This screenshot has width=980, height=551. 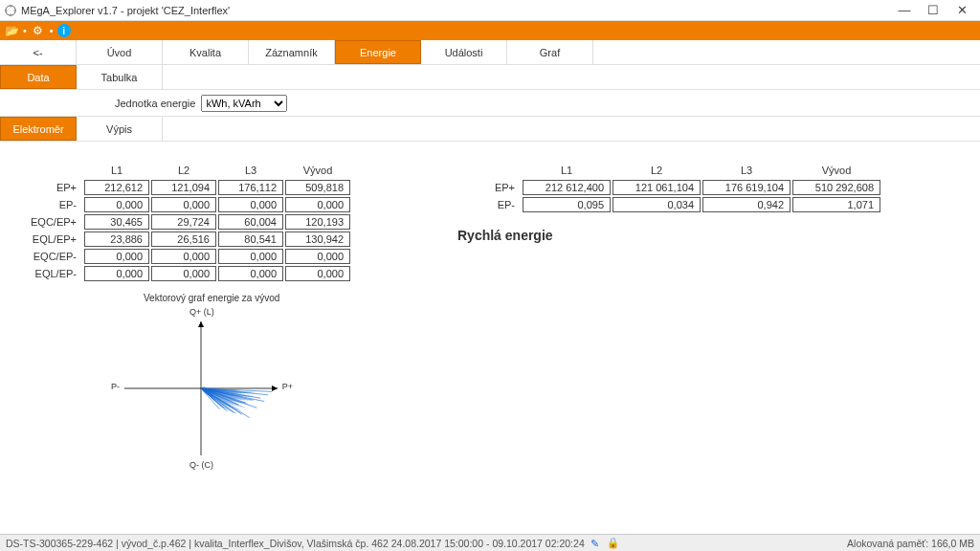 What do you see at coordinates (295, 543) in the screenshot?
I see `status-left: DS-TS-300365-229-462 | vývod_č.p.462 | k…` at bounding box center [295, 543].